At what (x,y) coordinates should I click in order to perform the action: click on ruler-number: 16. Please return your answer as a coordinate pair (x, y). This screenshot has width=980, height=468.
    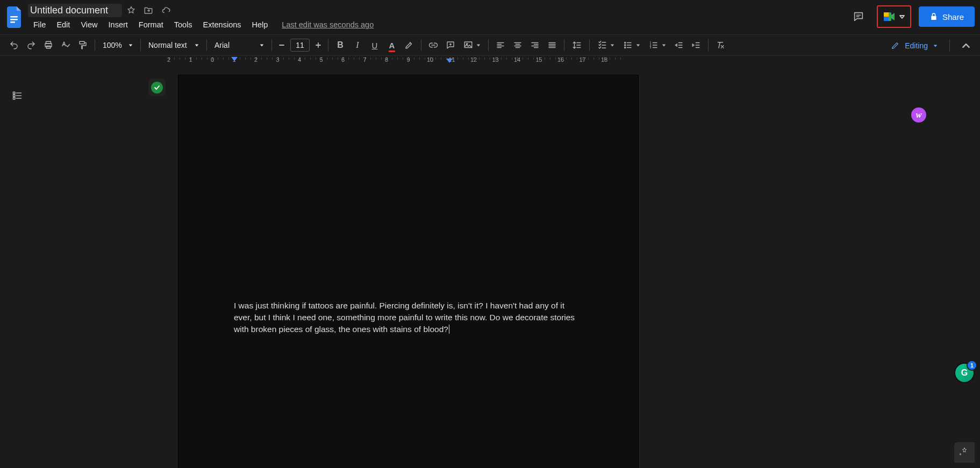
    Looking at the image, I should click on (561, 60).